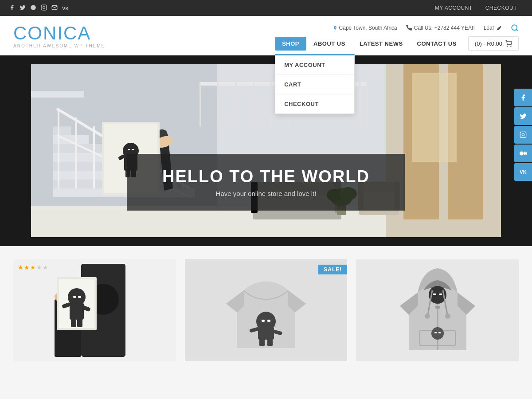 The image size is (532, 399). Describe the element at coordinates (33, 8) in the screenshot. I see `google-social-link` at that location.